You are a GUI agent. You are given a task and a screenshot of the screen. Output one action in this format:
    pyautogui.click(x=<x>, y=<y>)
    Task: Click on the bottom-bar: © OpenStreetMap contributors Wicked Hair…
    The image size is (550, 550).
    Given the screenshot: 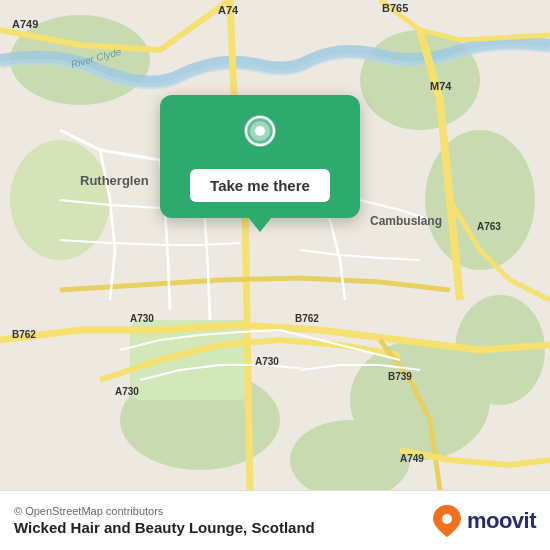 What is the action you would take?
    pyautogui.click(x=275, y=520)
    